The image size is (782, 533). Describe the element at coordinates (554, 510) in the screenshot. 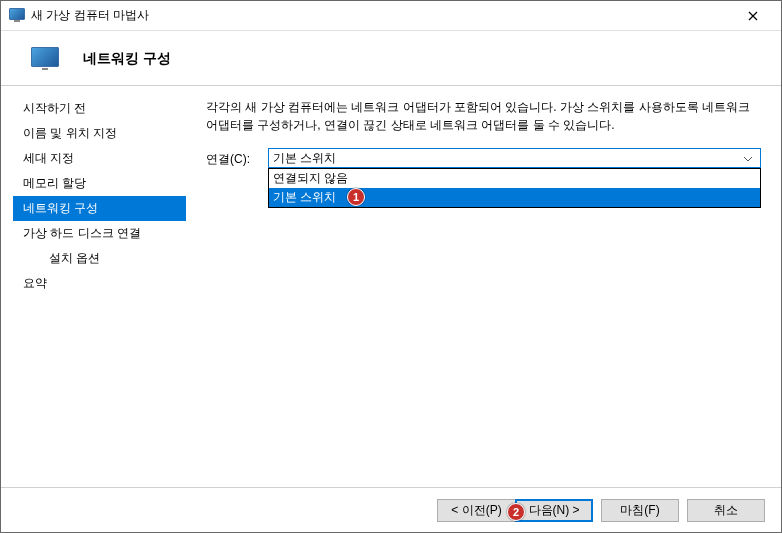

I see `next-button: 다음(N) > 2` at that location.